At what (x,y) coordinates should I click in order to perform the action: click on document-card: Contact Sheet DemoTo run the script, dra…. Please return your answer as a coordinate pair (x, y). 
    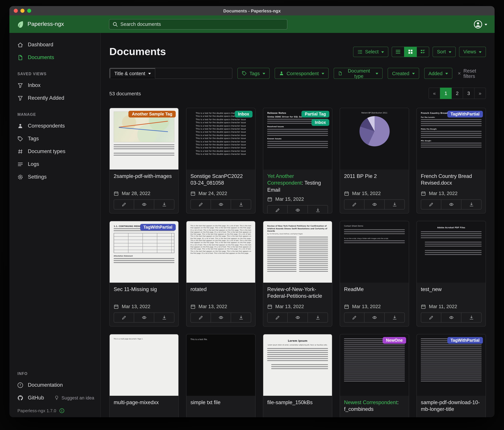
    Looking at the image, I should click on (374, 274).